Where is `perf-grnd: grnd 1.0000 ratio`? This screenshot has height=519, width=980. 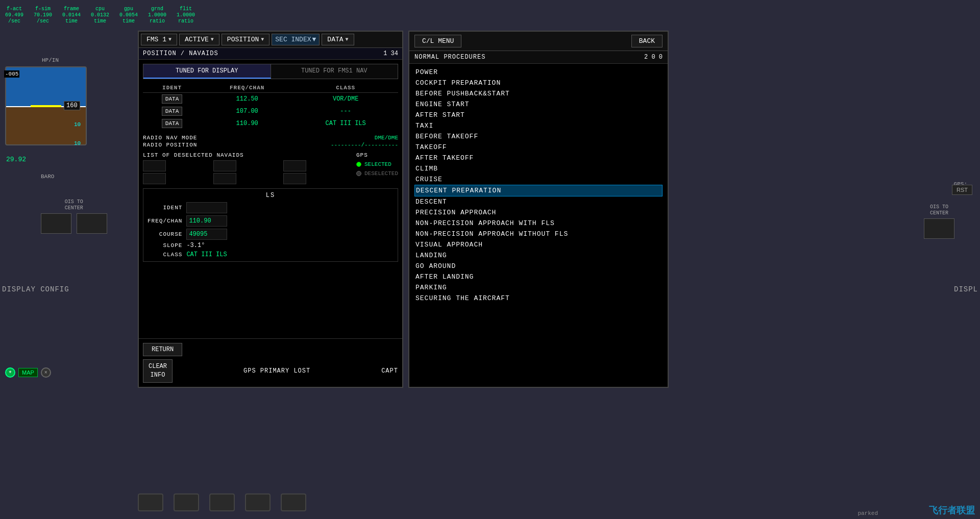 perf-grnd: grnd 1.0000 ratio is located at coordinates (157, 15).